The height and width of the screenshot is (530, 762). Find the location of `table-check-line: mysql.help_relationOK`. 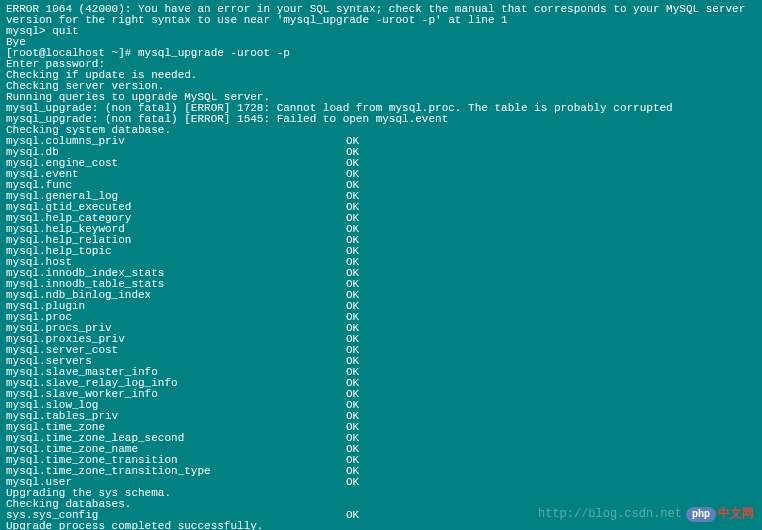

table-check-line: mysql.help_relationOK is located at coordinates (381, 240).